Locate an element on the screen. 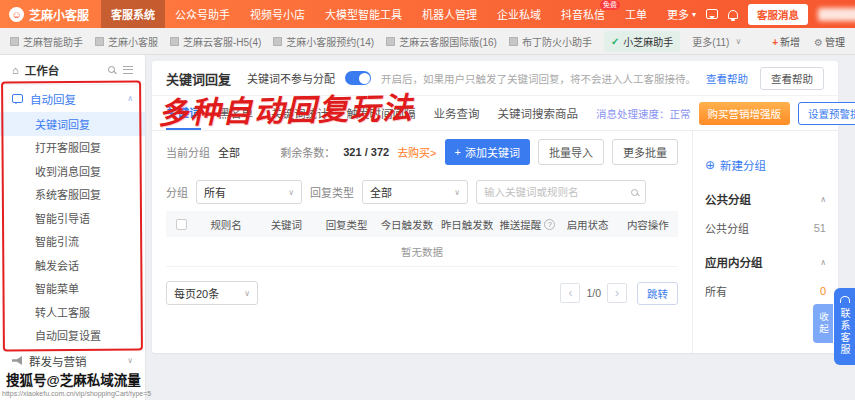  keyword-search-input is located at coordinates (558, 192).